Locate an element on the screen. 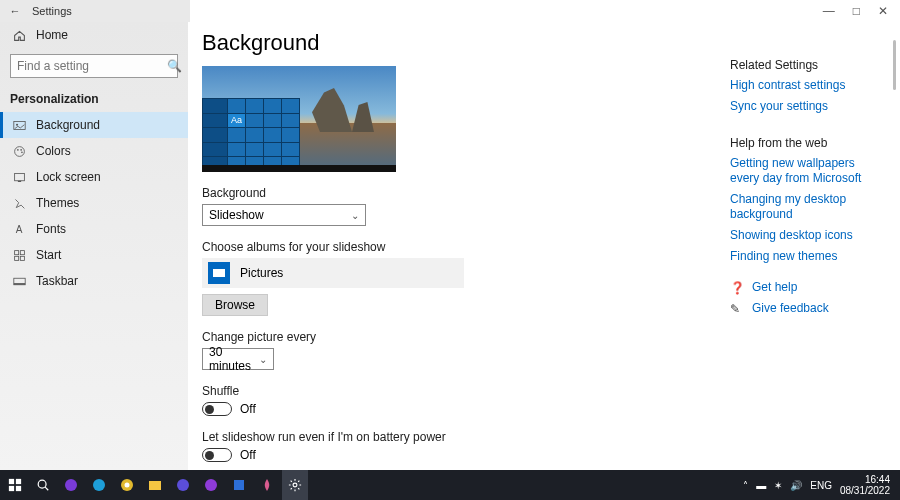 The image size is (900, 500). lockscreen-icon is located at coordinates (19, 177).